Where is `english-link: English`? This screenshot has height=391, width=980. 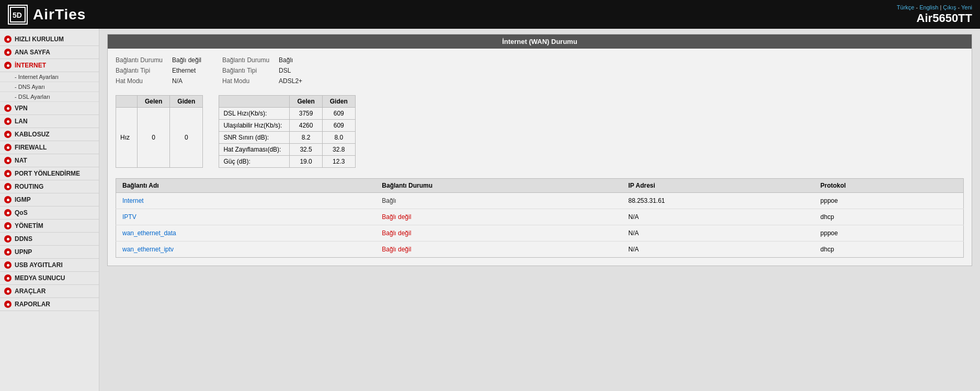 english-link: English is located at coordinates (929, 7).